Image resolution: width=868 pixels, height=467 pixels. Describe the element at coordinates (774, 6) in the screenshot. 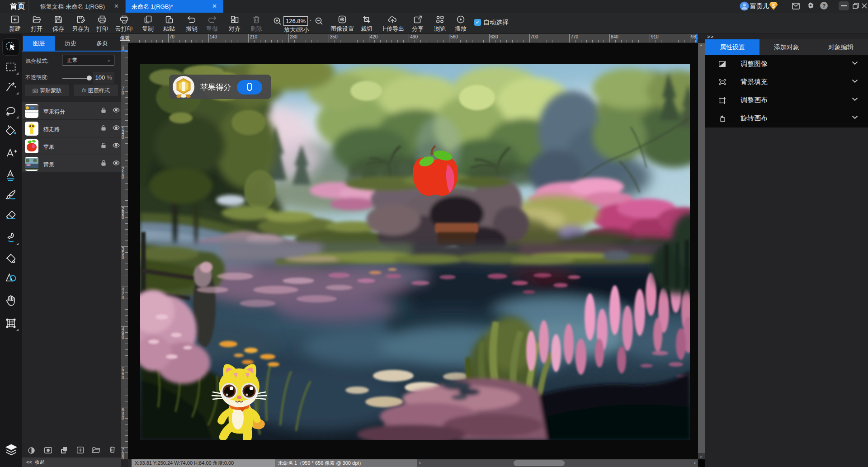

I see `svg-text: S` at that location.